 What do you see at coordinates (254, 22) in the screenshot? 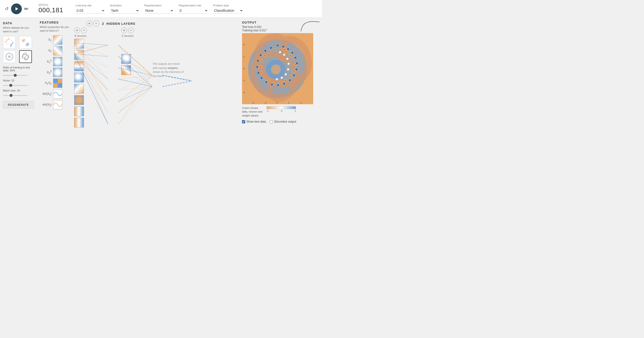
I see `output-title: OUTPUT` at bounding box center [254, 22].